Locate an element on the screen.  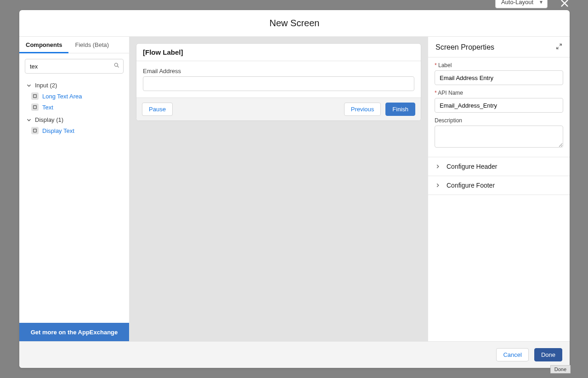
display-text-icon is located at coordinates (35, 131).